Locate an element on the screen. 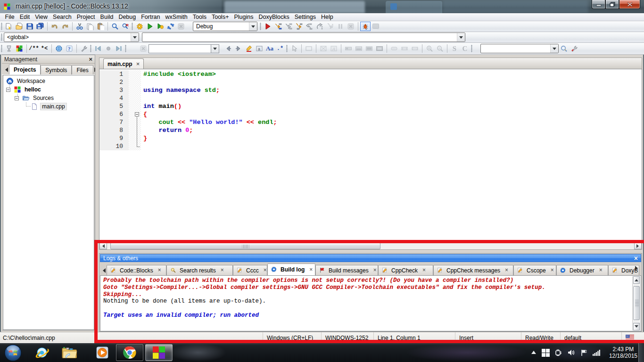 The width and height of the screenshot is (644, 362). run-to-cursor-icon is located at coordinates (278, 26).